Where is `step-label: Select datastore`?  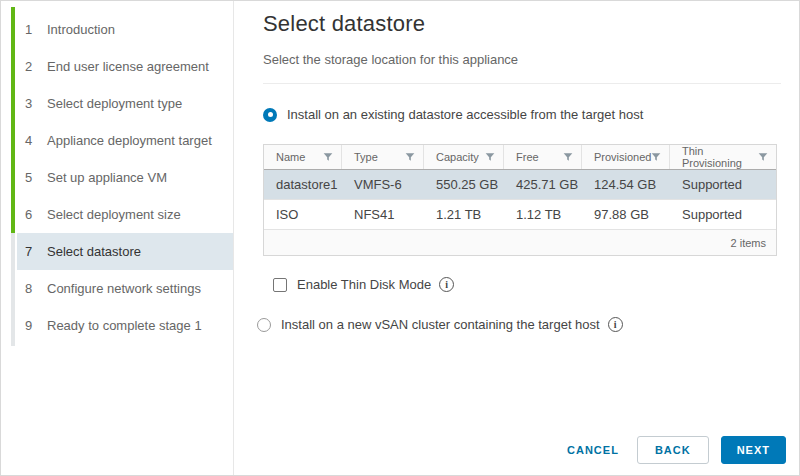
step-label: Select datastore is located at coordinates (94, 252).